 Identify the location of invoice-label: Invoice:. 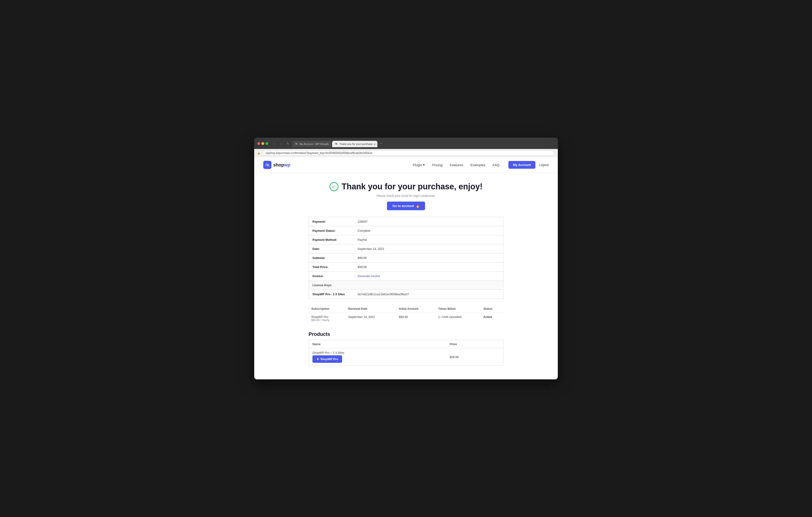
(331, 276).